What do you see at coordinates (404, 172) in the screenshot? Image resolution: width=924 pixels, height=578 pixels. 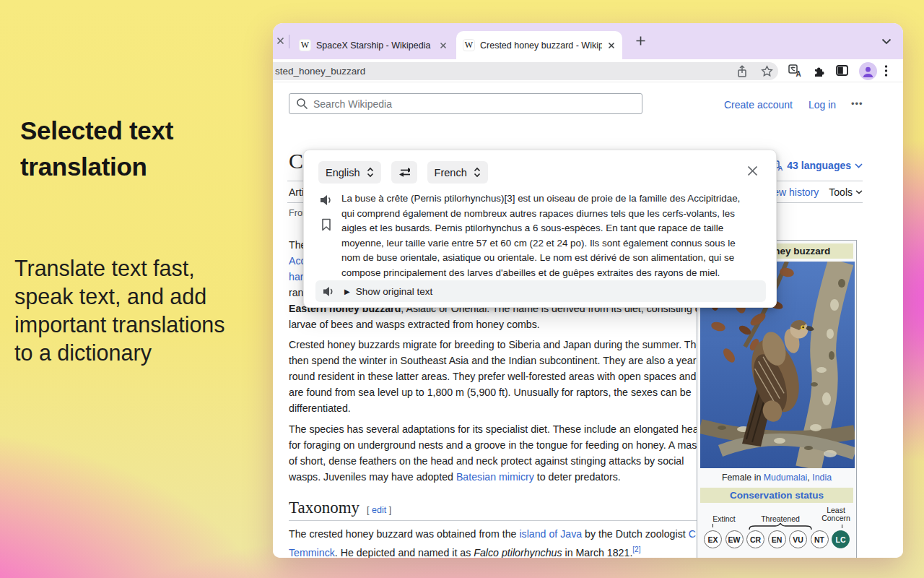 I see `swap-arrows-icon` at bounding box center [404, 172].